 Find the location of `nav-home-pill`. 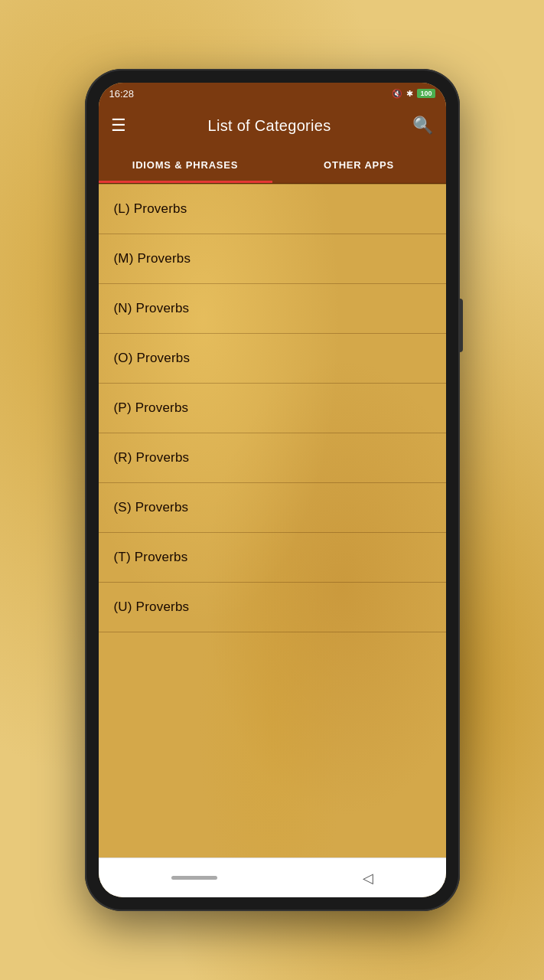

nav-home-pill is located at coordinates (194, 877).